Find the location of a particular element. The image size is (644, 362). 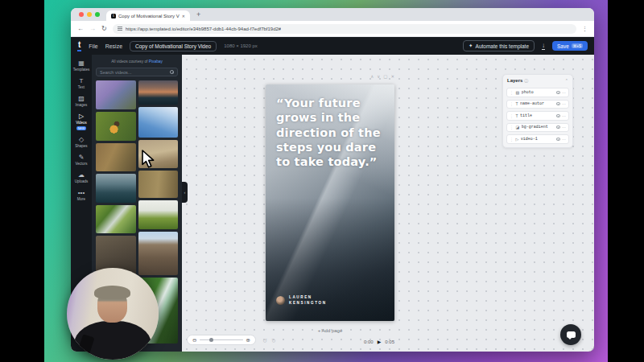

zoom-out-icon: ⊖ is located at coordinates (195, 340).